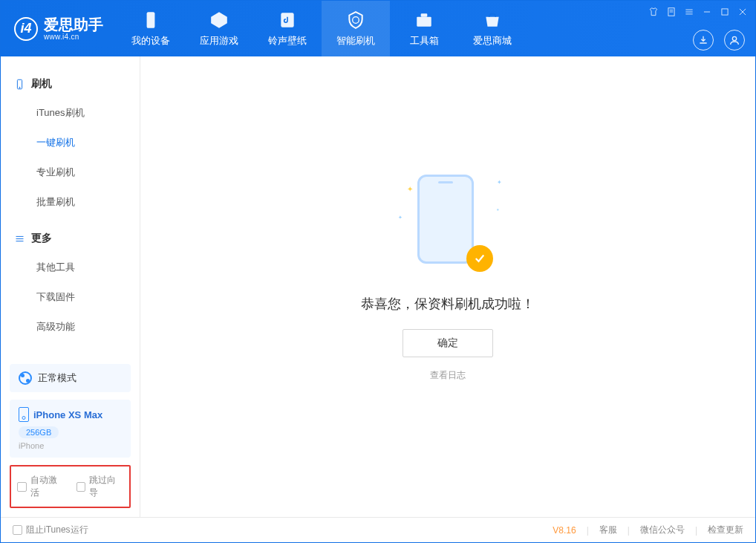 The width and height of the screenshot is (756, 543). I want to click on tab-store: 爱思商城, so click(492, 28).